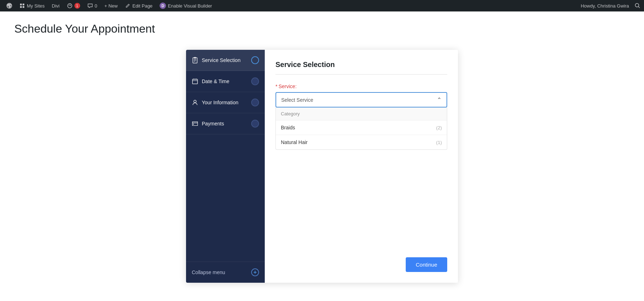 The width and height of the screenshot is (644, 301). I want to click on new-label: + New, so click(111, 6).